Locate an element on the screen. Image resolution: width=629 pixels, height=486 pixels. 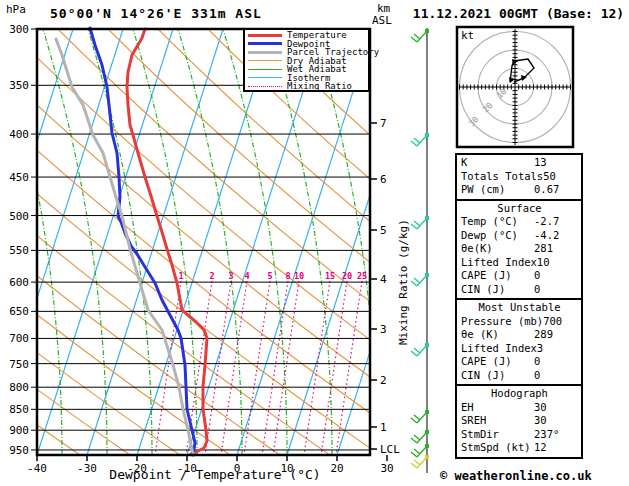
panel-row: θe(K)281 is located at coordinates (520, 249).